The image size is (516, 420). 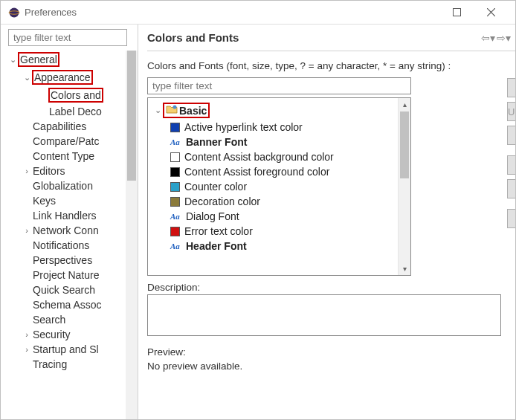 What do you see at coordinates (62, 186) in the screenshot?
I see `tree-item-label: Globalization` at bounding box center [62, 186].